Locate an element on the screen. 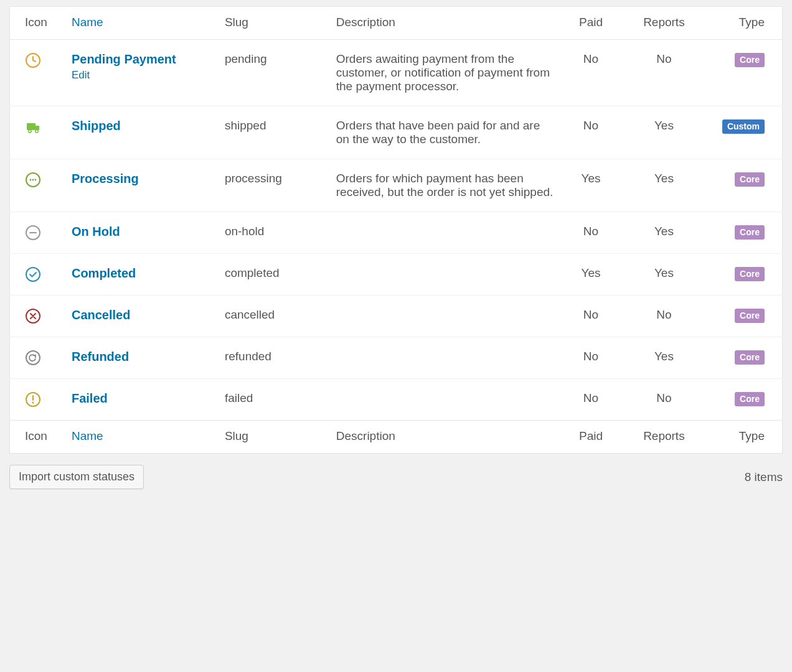 The height and width of the screenshot is (672, 792). status-name-cell: Failed is located at coordinates (142, 399).